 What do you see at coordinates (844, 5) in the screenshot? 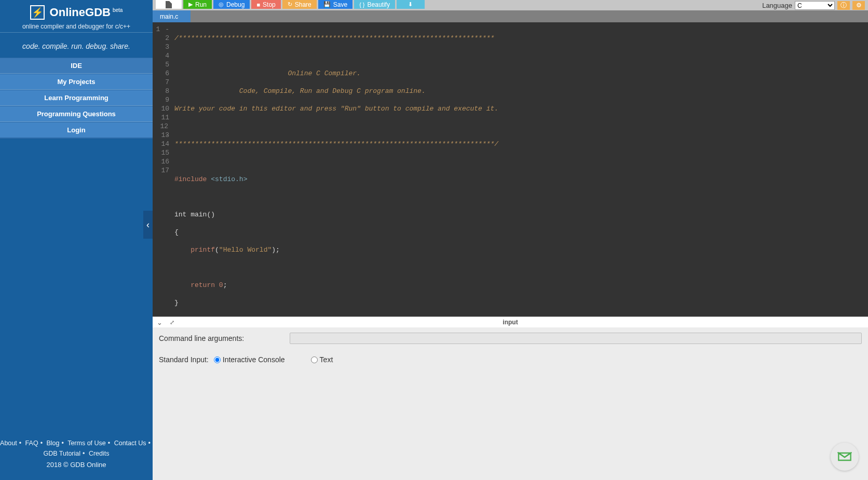
I see `info-button: ⓘ` at bounding box center [844, 5].